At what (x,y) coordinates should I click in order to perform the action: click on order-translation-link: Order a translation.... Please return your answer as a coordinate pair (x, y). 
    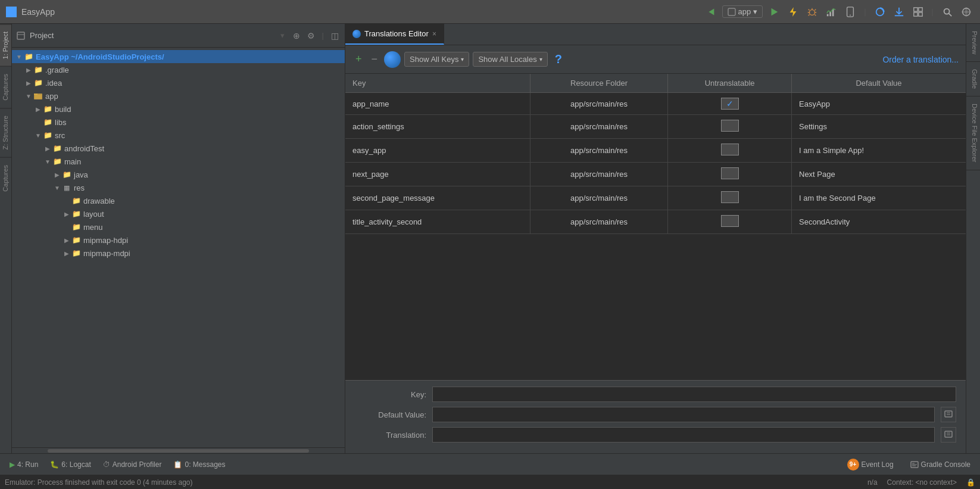
    Looking at the image, I should click on (920, 60).